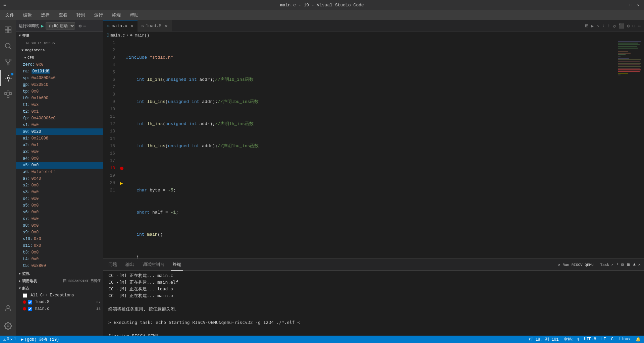 The image size is (644, 343). What do you see at coordinates (8, 78) in the screenshot?
I see `activity-debug: 1` at bounding box center [8, 78].